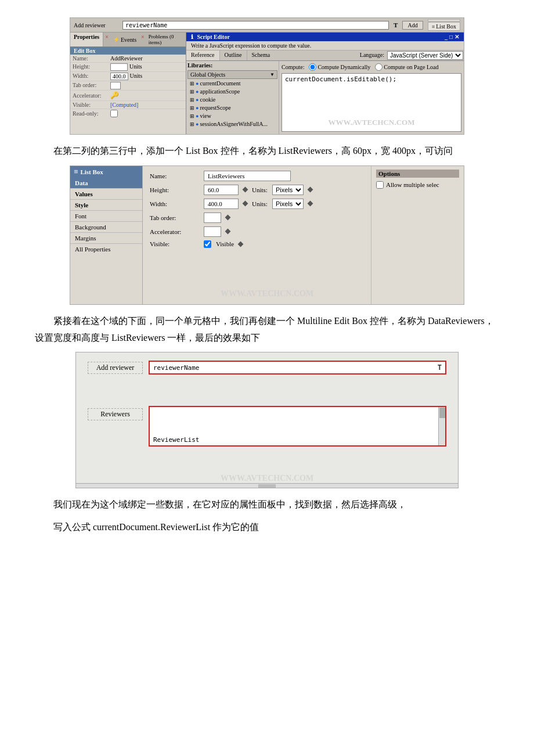 The image size is (534, 756). What do you see at coordinates (119, 67) in the screenshot?
I see `height-value` at bounding box center [119, 67].